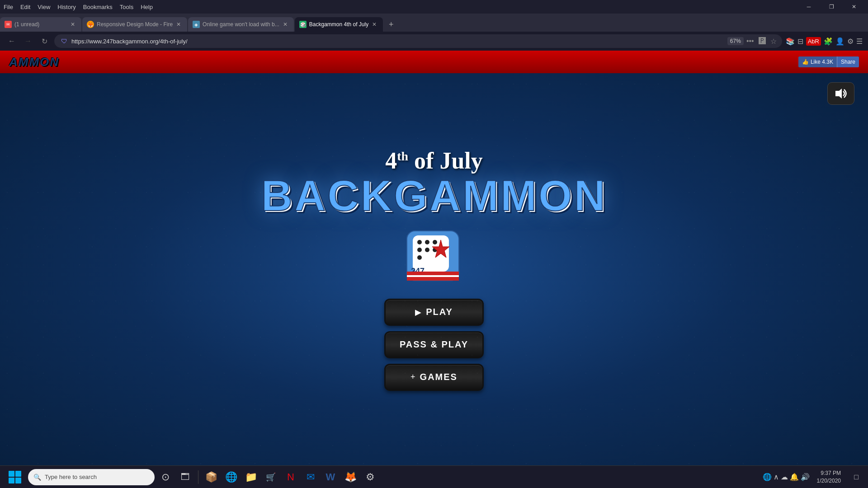  What do you see at coordinates (73, 24) in the screenshot?
I see `tab-close-mail: ✕` at bounding box center [73, 24].